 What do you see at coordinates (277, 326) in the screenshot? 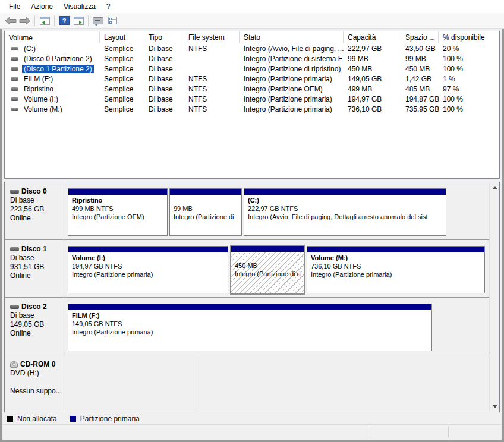
I see `disk-graphic-area: FILM (F:)149,05 GB NTFSIntegro (Partizio…` at bounding box center [277, 326].